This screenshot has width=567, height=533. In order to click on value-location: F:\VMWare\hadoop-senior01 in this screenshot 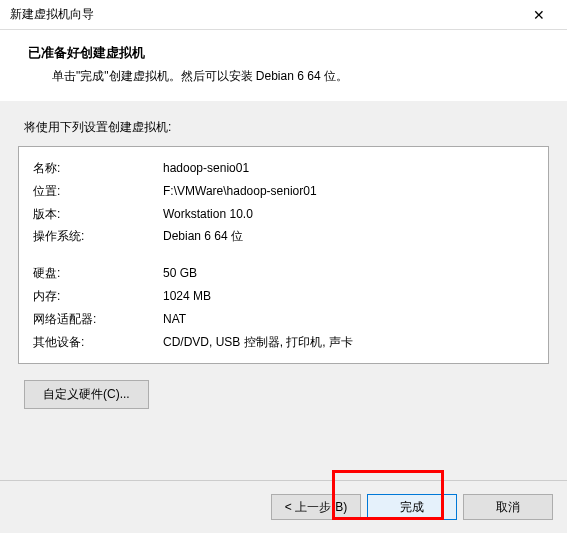, I will do `click(348, 192)`.